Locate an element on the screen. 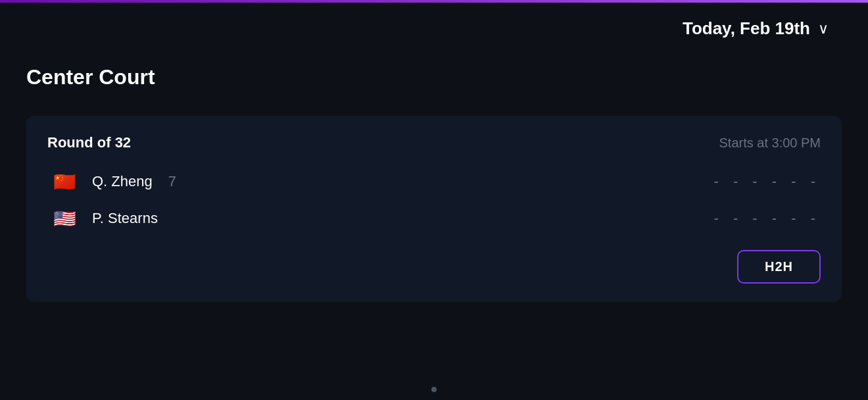 The height and width of the screenshot is (400, 868). player2-name: P. Stearns is located at coordinates (125, 218).